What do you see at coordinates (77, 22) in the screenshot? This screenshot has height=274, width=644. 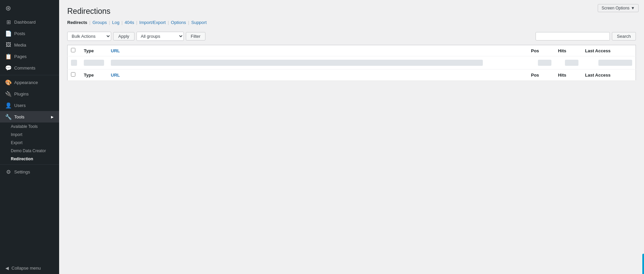 I see `tab-redirects: Redirects` at bounding box center [77, 22].